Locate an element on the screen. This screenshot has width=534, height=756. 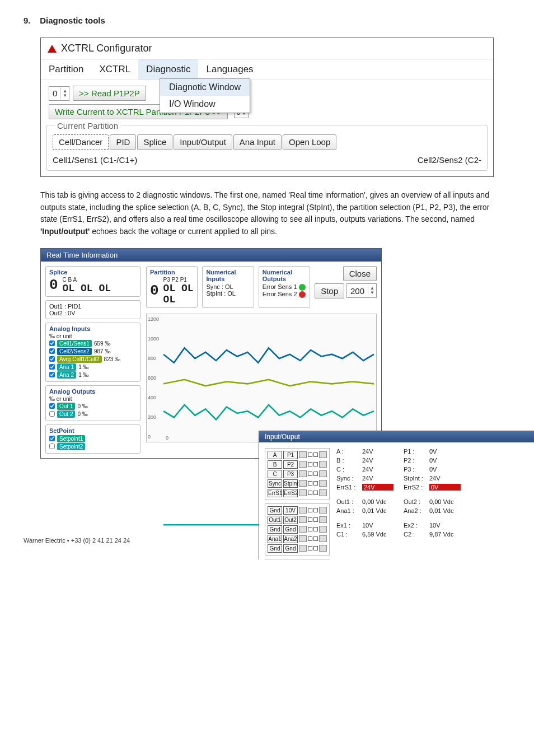
connector-row: Ana1Ana2 is located at coordinates (297, 539).